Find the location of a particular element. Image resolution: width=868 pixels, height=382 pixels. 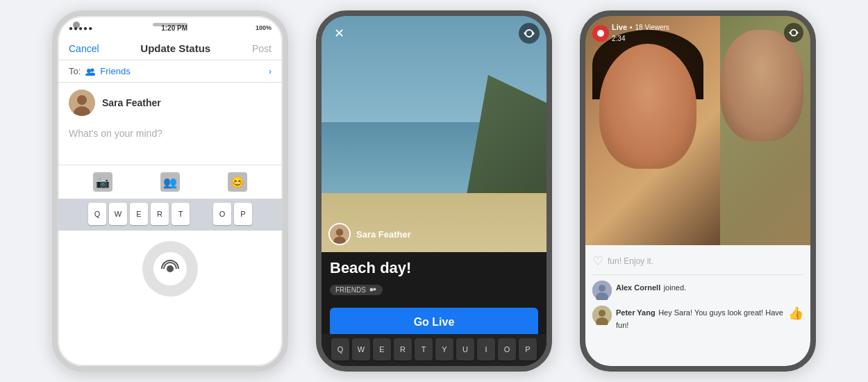

phone2-user-info: Sara Feather is located at coordinates (369, 234).